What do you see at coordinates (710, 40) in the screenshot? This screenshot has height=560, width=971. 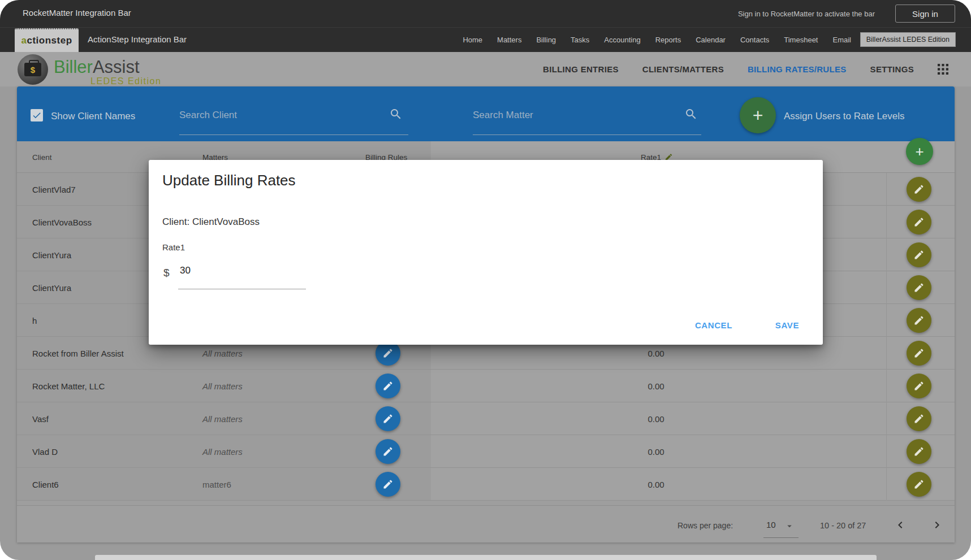 I see `nav-calendar: Calendar` at bounding box center [710, 40].